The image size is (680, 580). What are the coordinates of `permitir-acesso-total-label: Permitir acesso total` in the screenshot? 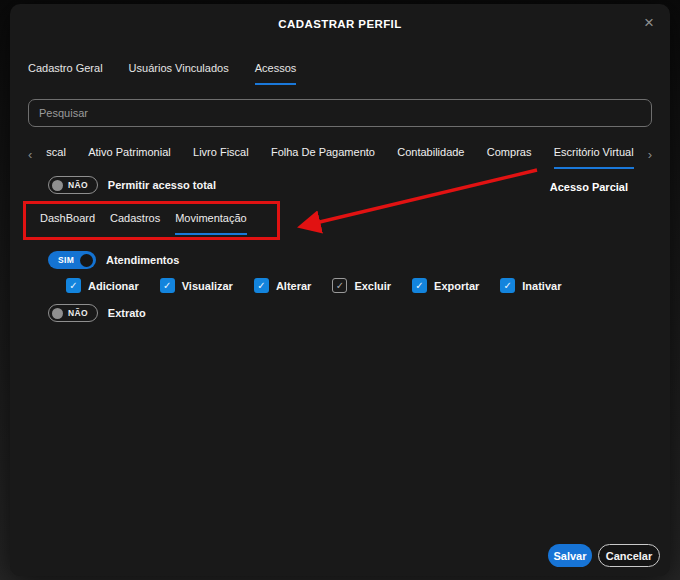 It's located at (162, 185).